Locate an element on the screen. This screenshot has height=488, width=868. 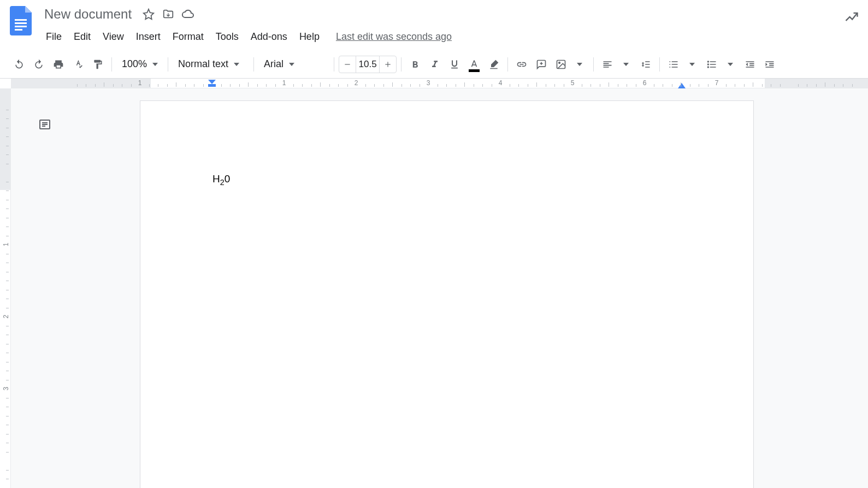
docs-logo is located at coordinates (21, 21).